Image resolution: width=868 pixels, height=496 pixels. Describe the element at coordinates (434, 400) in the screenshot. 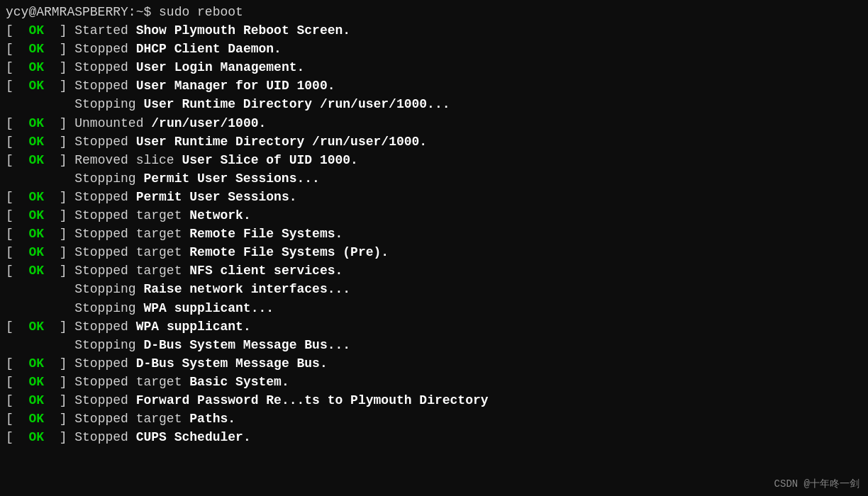

I see `terminal-line: [ OK ] Stopped Forward Password Re...ts …` at that location.